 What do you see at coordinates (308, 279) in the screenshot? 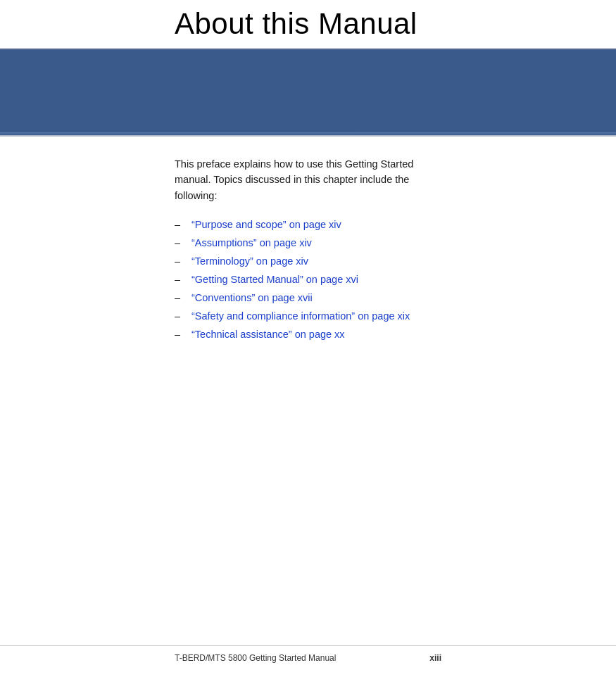
I see `toc-list: – “Purpose and scope” on page xiv – “Ass…` at bounding box center [308, 279].